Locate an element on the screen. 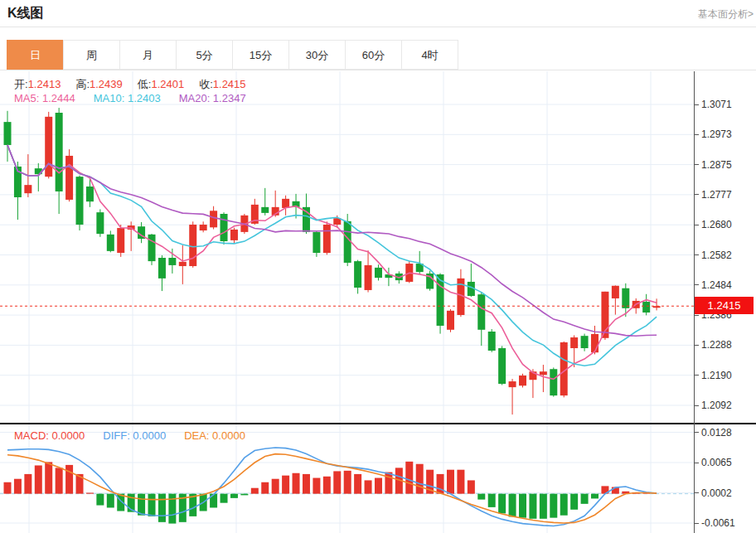 This screenshot has height=533, width=756. y-axis-label: 1.2288 is located at coordinates (713, 345).